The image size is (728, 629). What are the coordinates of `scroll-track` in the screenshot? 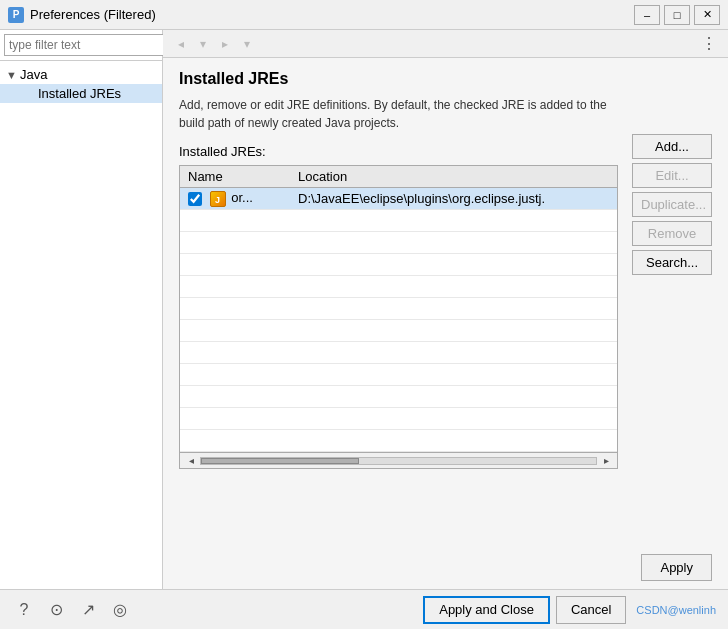 It's located at (398, 461).